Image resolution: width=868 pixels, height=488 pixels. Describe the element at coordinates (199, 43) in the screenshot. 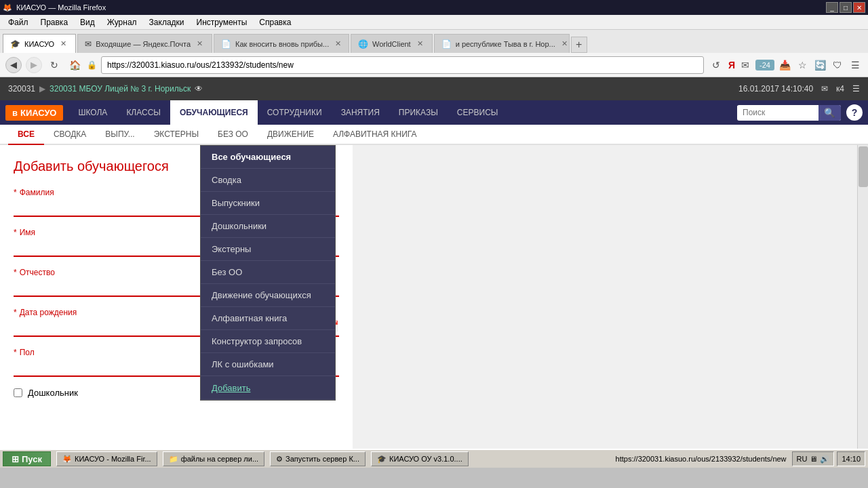

I see `tab-close-2: ✕` at that location.